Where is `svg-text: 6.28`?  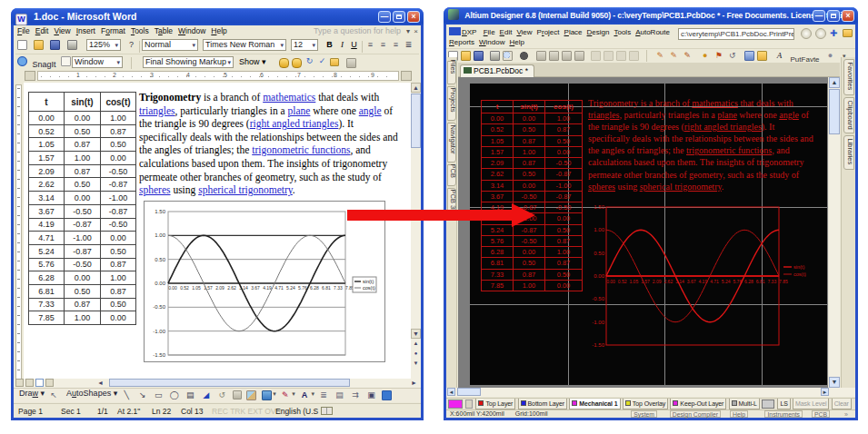
svg-text: 6.28 is located at coordinates (749, 281).